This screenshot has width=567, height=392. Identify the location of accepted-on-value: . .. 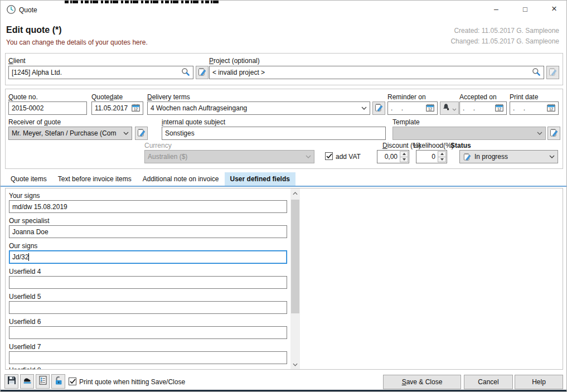
(479, 108).